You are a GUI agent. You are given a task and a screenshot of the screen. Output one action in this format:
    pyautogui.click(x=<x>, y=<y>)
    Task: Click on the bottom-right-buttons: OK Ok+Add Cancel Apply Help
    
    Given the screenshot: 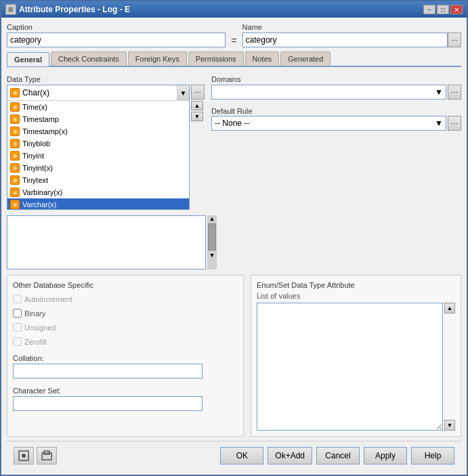 What is the action you would take?
    pyautogui.click(x=337, y=456)
    